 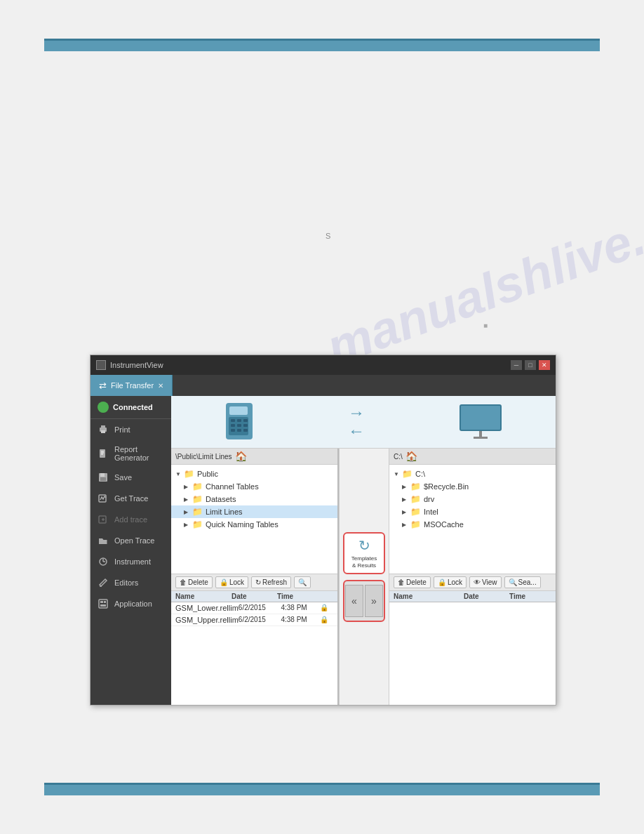 What do you see at coordinates (103, 430) in the screenshot?
I see `print-icon` at bounding box center [103, 430].